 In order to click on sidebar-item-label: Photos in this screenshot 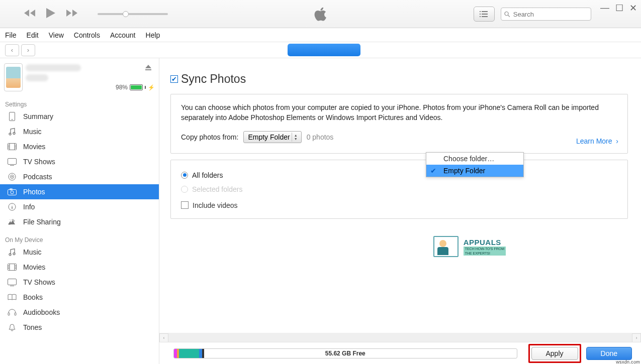, I will do `click(34, 192)`.